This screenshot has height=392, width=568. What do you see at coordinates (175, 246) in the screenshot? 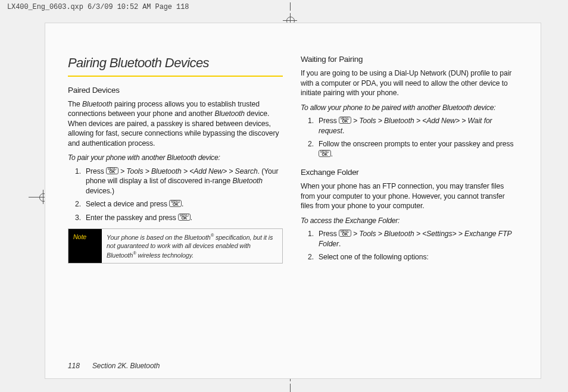
I see `note-box: Note Your phone is based on the Bluetoot…` at bounding box center [175, 246].